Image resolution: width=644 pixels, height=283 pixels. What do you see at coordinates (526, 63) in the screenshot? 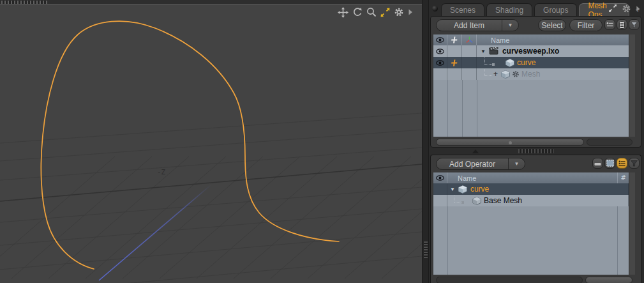
I see `item-name: curve` at bounding box center [526, 63].